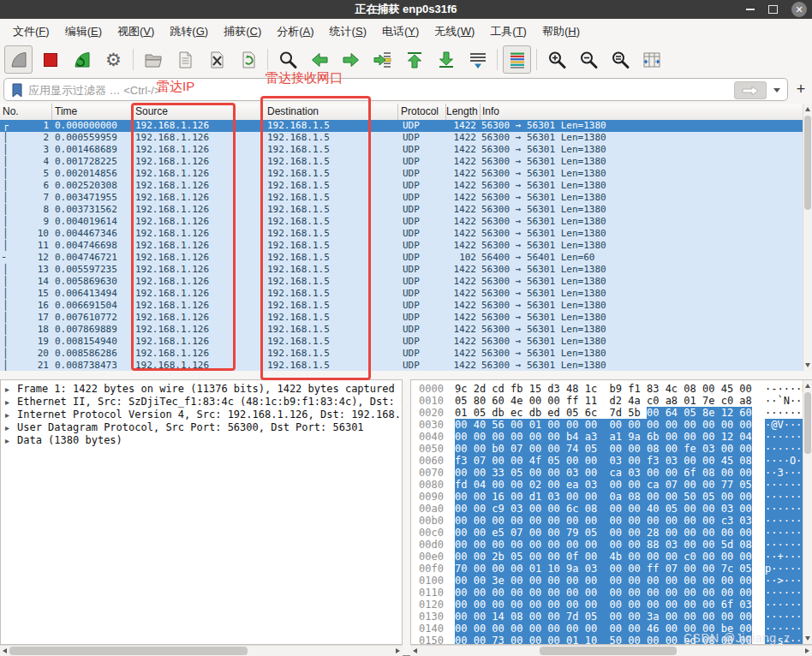 This screenshot has width=812, height=656. I want to click on close-button: ✕, so click(799, 9).